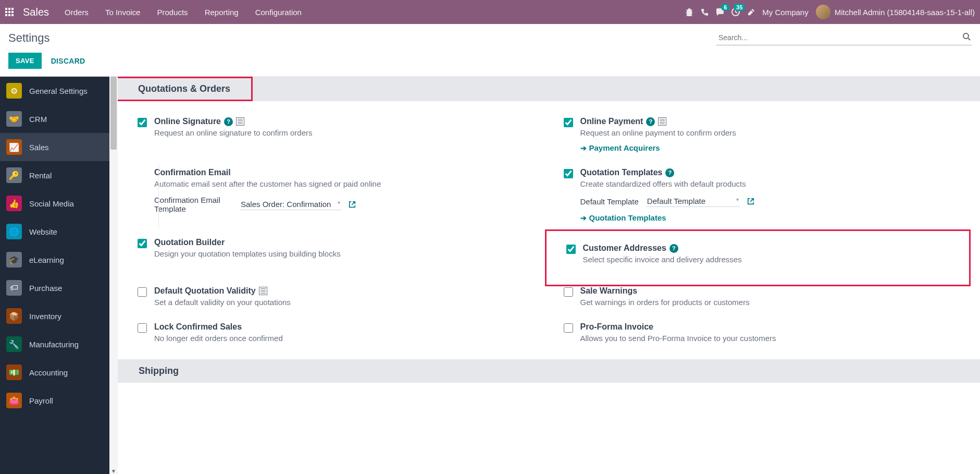  Describe the element at coordinates (904, 13) in the screenshot. I see `user-name: Mitchell Admin (15804148-saas-15-1-all)` at that location.